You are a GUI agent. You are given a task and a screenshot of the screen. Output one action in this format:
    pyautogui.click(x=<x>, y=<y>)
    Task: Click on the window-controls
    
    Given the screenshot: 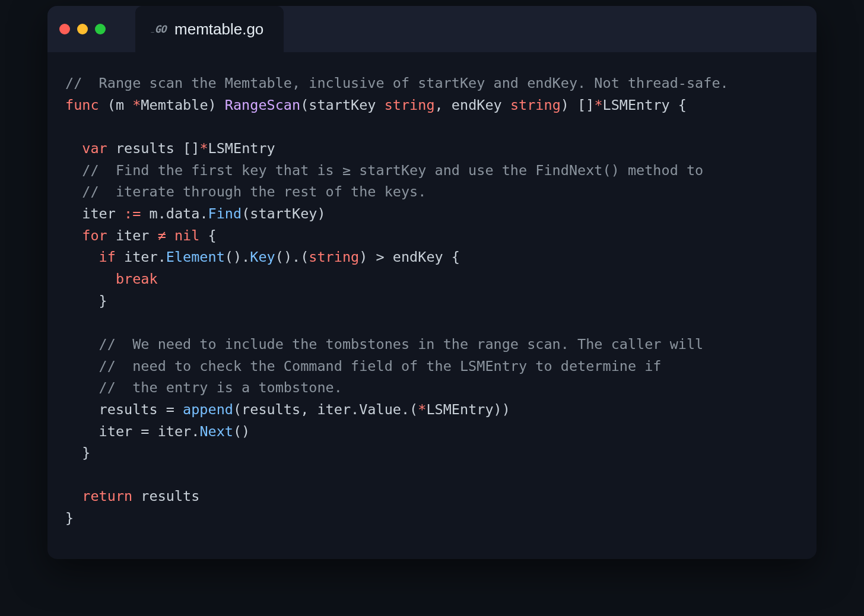 What is the action you would take?
    pyautogui.click(x=82, y=29)
    